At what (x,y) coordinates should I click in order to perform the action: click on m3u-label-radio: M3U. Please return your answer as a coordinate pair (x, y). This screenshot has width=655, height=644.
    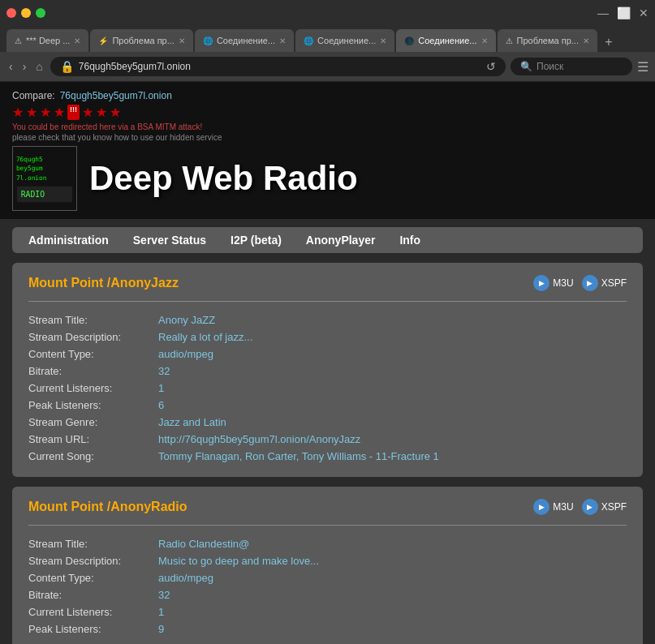
    Looking at the image, I should click on (563, 507).